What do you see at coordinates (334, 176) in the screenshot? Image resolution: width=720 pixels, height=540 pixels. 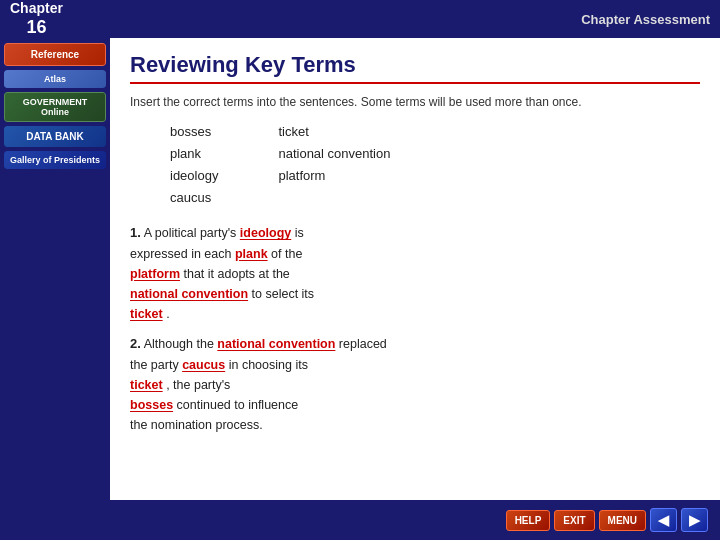 I see `term-platform: platform` at bounding box center [334, 176].